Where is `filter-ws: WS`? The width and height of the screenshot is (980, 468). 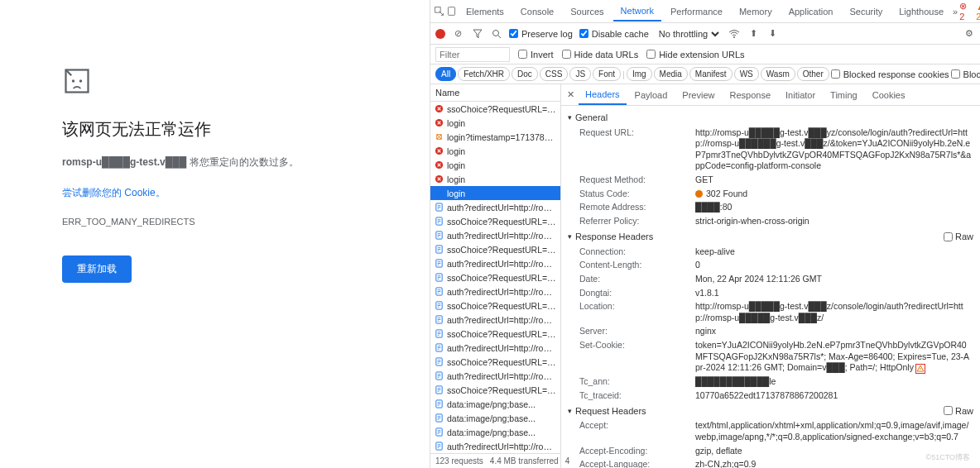
filter-ws: WS is located at coordinates (747, 74).